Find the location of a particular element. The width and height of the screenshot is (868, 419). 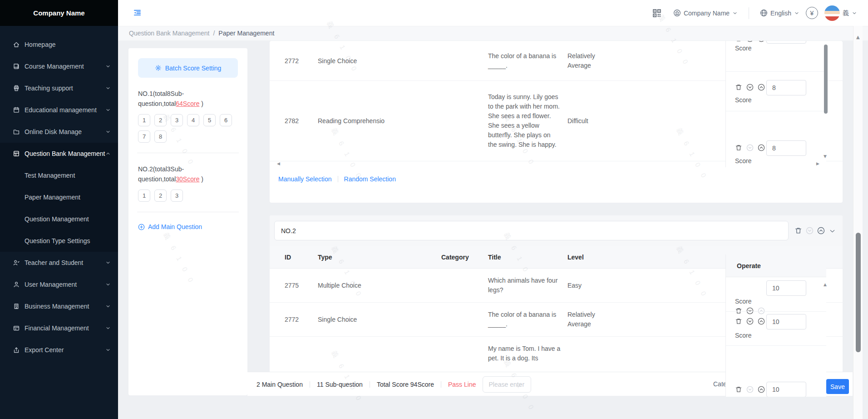

sidebar-item-user-management: User Management is located at coordinates (59, 284).